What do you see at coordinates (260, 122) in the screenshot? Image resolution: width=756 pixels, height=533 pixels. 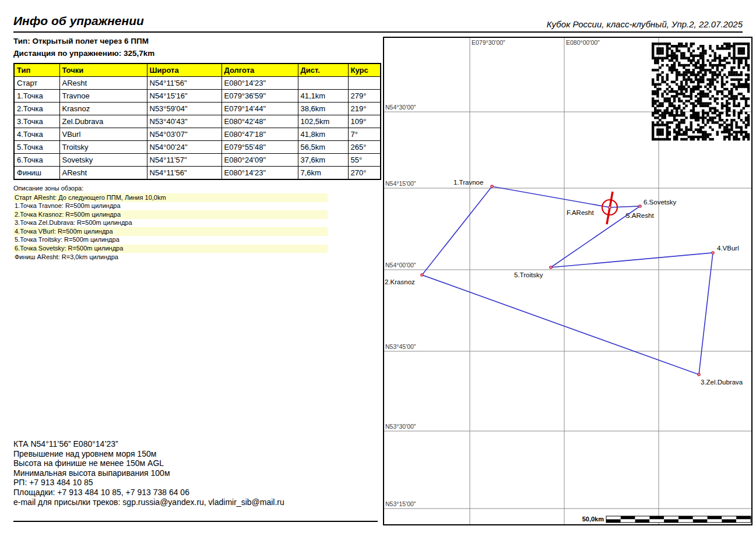 I see `table-cell: E080°42'48"` at bounding box center [260, 122].